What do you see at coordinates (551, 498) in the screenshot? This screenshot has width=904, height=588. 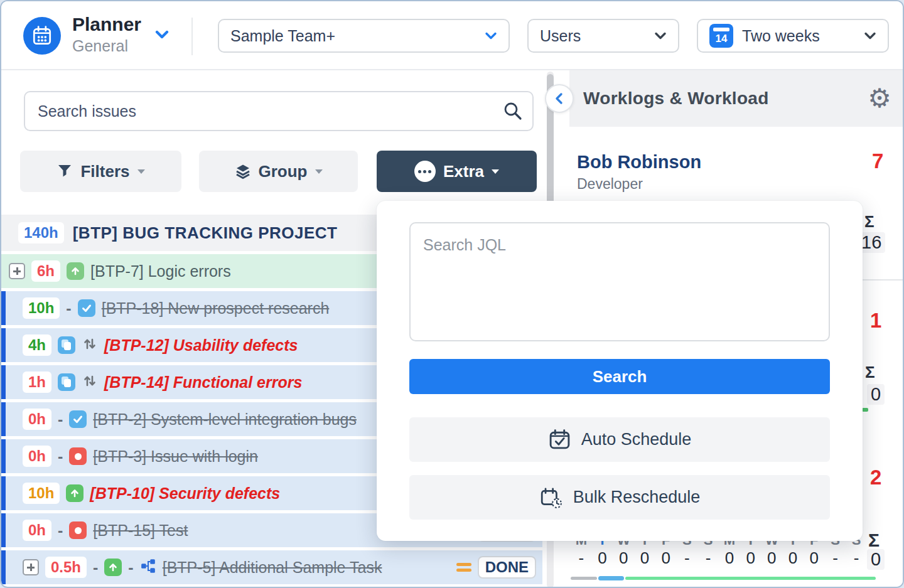 I see `calendar-clock-icon` at bounding box center [551, 498].